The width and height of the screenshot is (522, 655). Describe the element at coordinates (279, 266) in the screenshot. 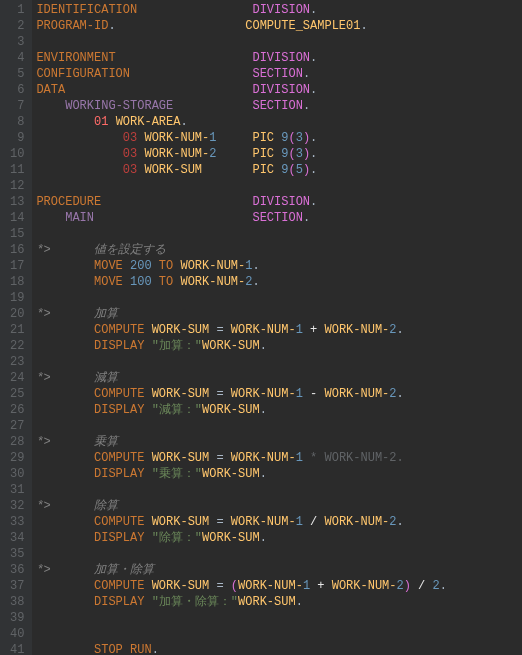

I see `code-line: MOVE 200 TO WORK-NUM-1.` at that location.